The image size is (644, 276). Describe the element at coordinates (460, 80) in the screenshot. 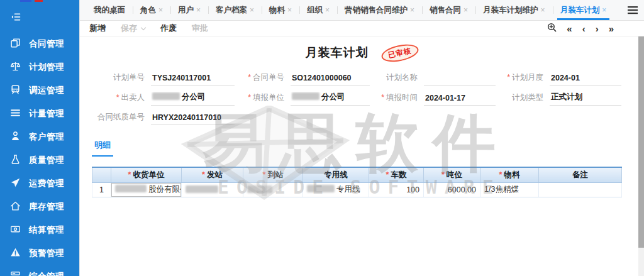

I see `plan-name-field` at that location.